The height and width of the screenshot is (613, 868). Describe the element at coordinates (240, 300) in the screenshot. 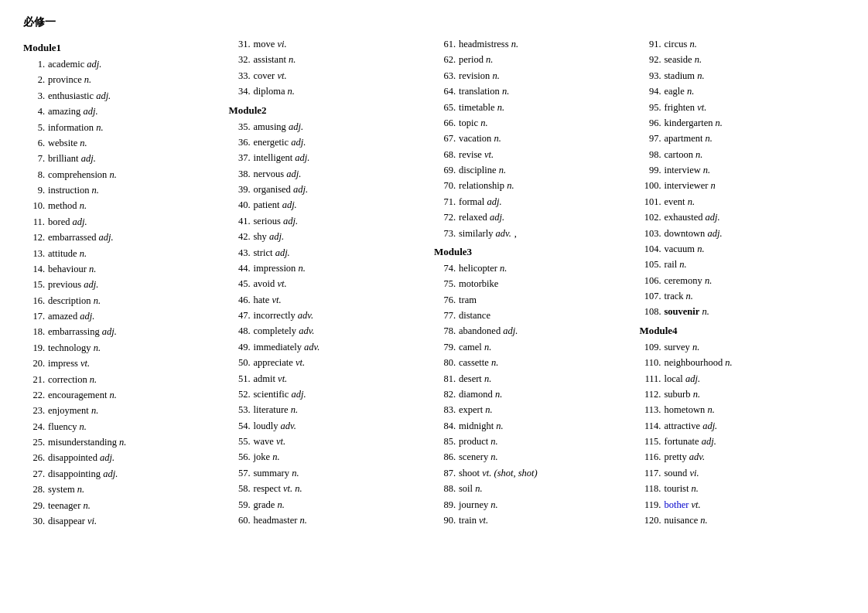

I see `word-number: 46.` at that location.